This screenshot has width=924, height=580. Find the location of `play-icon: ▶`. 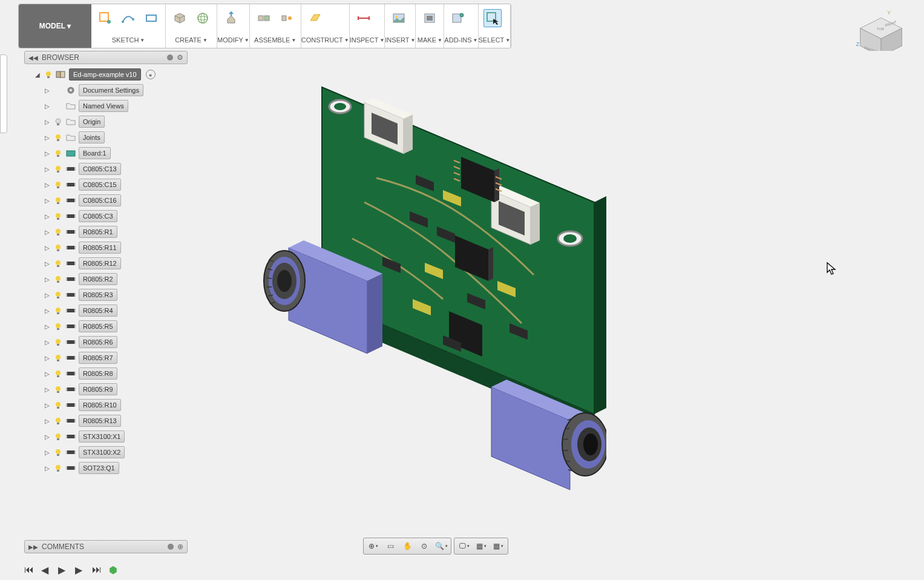

play-icon: ▶ is located at coordinates (63, 569).